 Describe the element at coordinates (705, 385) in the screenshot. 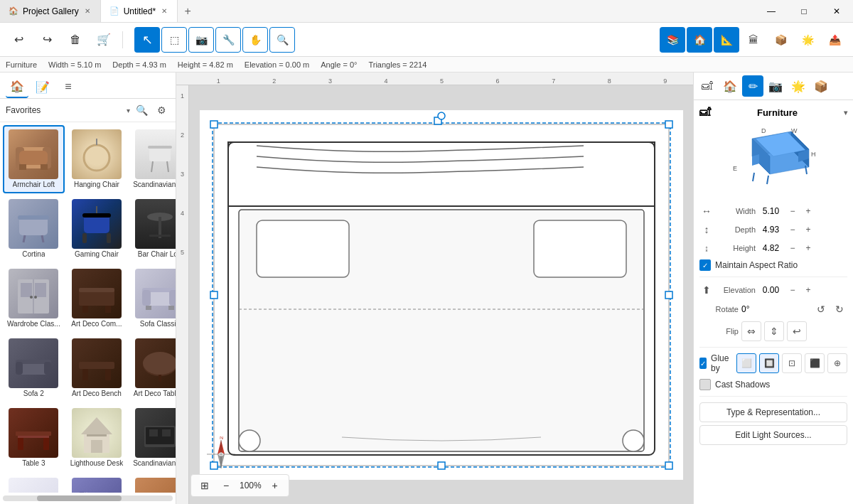

I see `cast-shadows-checkbox` at that location.